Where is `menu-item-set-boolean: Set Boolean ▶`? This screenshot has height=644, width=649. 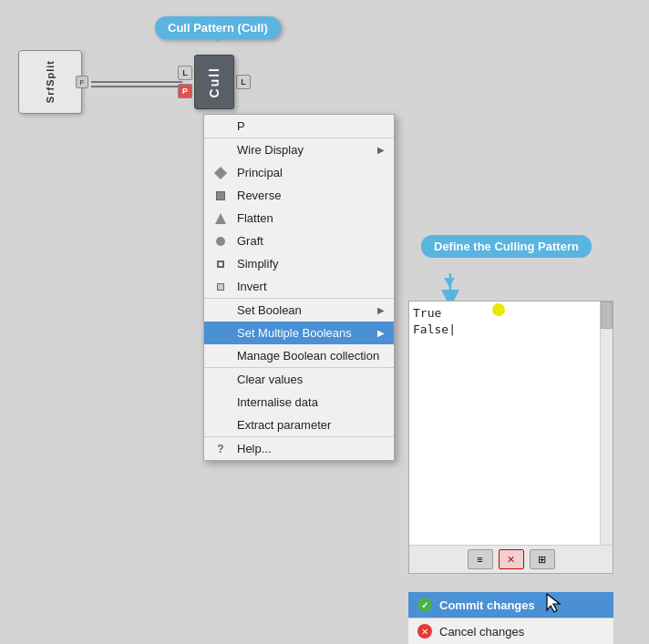 menu-item-set-boolean: Set Boolean ▶ is located at coordinates (299, 310).